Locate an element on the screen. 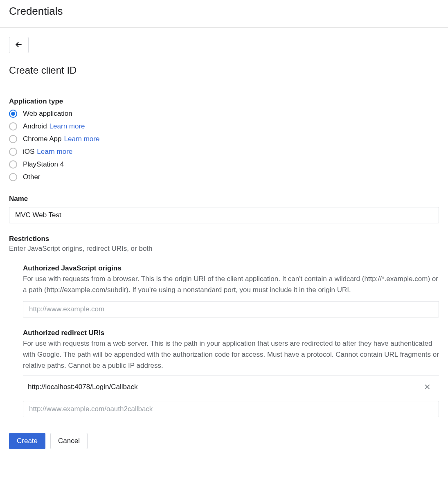 The width and height of the screenshot is (448, 477). redirect-uri-row: http://localhost:4078/Login/Callback ✕ is located at coordinates (231, 387).